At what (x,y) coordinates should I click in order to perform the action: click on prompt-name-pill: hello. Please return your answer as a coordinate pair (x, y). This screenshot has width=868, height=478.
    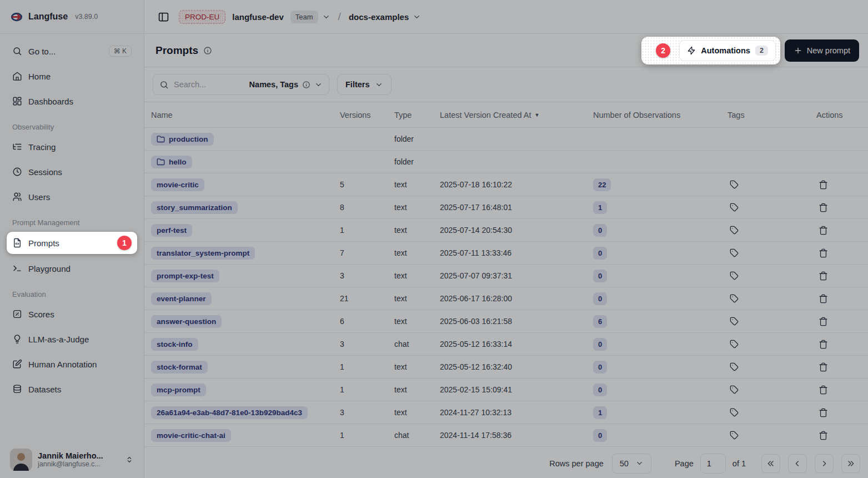
    Looking at the image, I should click on (172, 162).